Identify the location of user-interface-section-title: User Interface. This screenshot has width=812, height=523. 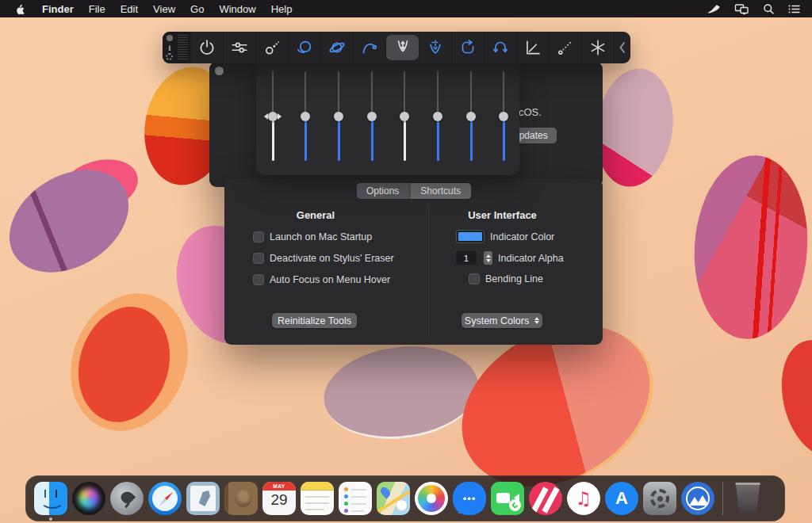
(503, 216).